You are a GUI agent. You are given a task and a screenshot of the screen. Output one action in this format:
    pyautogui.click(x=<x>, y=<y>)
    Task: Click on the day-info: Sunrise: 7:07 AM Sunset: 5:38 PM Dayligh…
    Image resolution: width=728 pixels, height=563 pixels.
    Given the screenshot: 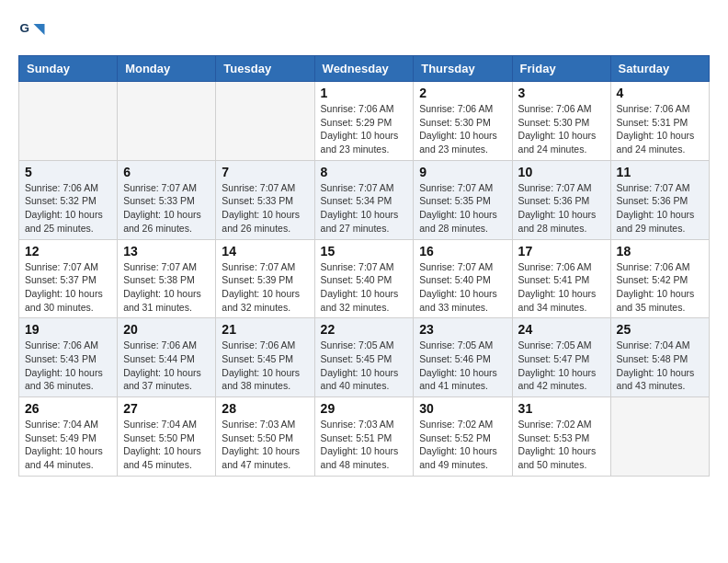 What is the action you would take?
    pyautogui.click(x=166, y=287)
    